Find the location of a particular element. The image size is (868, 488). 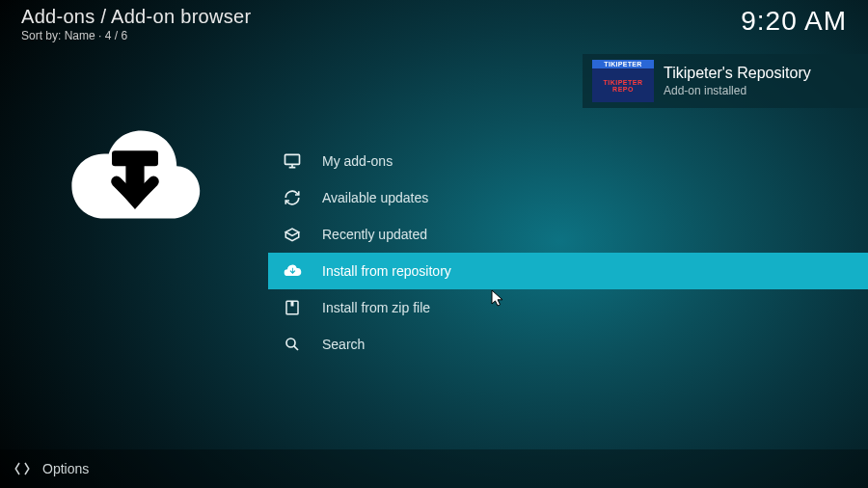

options-keys-icon is located at coordinates (22, 469).